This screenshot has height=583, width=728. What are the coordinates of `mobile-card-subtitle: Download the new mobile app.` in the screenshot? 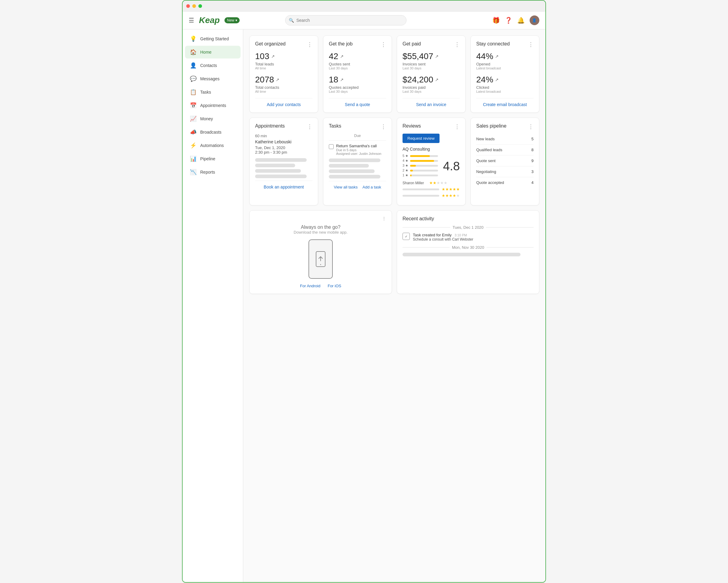 It's located at (321, 232).